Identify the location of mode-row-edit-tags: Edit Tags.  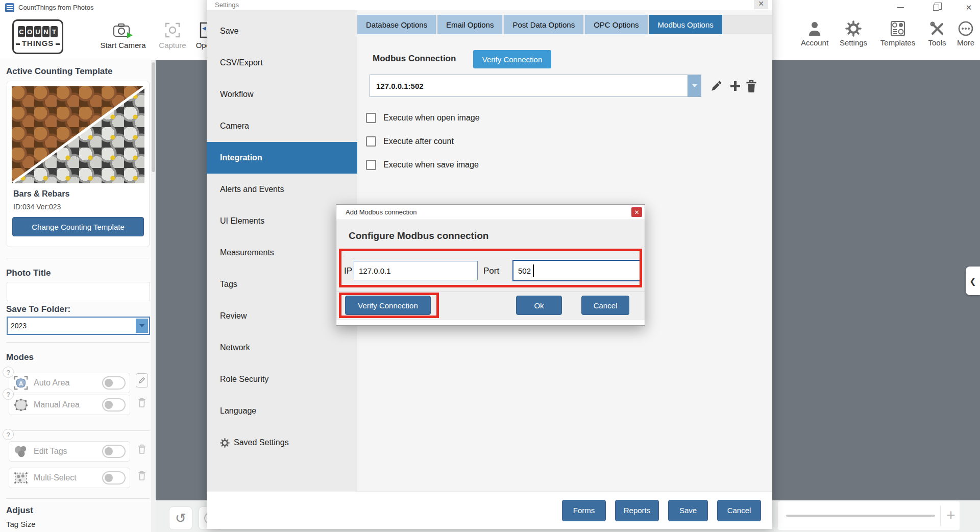
(69, 451).